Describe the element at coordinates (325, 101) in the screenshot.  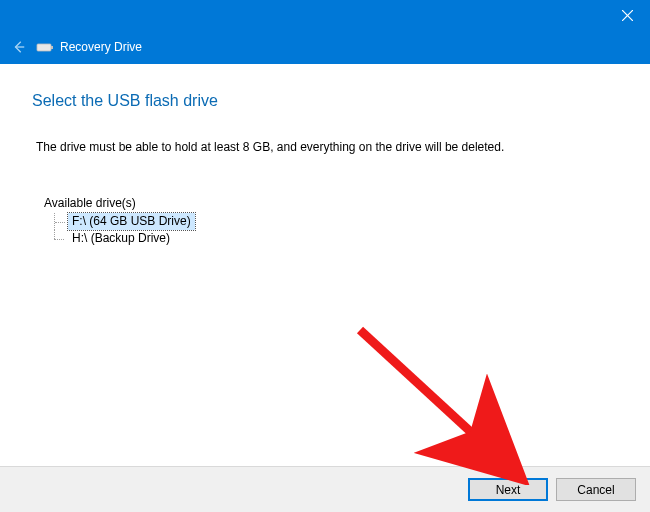
I see `page-heading: Select the USB flash drive` at that location.